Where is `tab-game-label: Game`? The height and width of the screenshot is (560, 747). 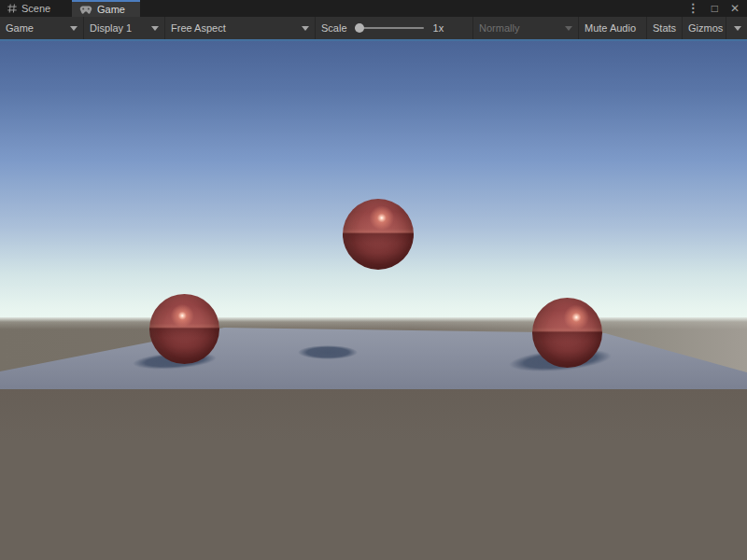
tab-game-label: Game is located at coordinates (111, 9).